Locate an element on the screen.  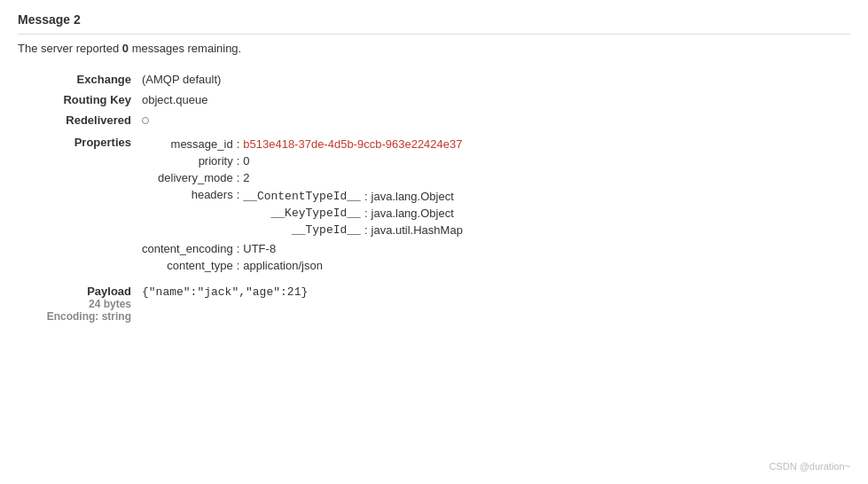
exchange-value: (AMQP default) is located at coordinates (497, 80).